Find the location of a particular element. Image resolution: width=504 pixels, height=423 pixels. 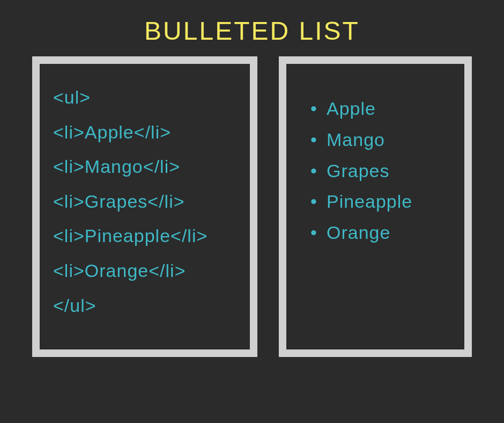

list-item: Mango is located at coordinates (381, 140).